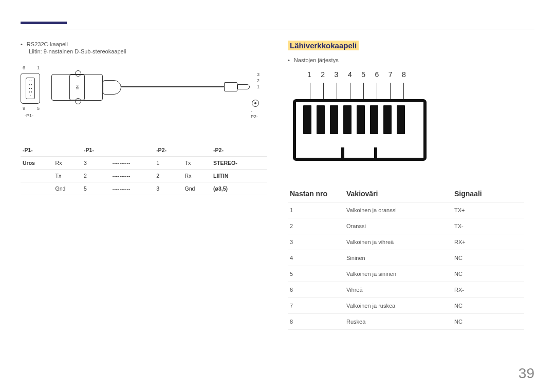 Image resolution: width=555 pixels, height=392 pixels. Describe the element at coordinates (357, 91) in the screenshot. I see `rj45-pin-leaders` at that location.